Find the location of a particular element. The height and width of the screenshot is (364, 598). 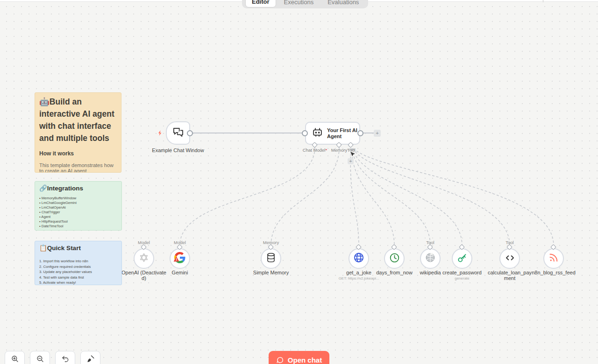

quick-start-list: Import this workflow into n8n Configure … is located at coordinates (78, 272).